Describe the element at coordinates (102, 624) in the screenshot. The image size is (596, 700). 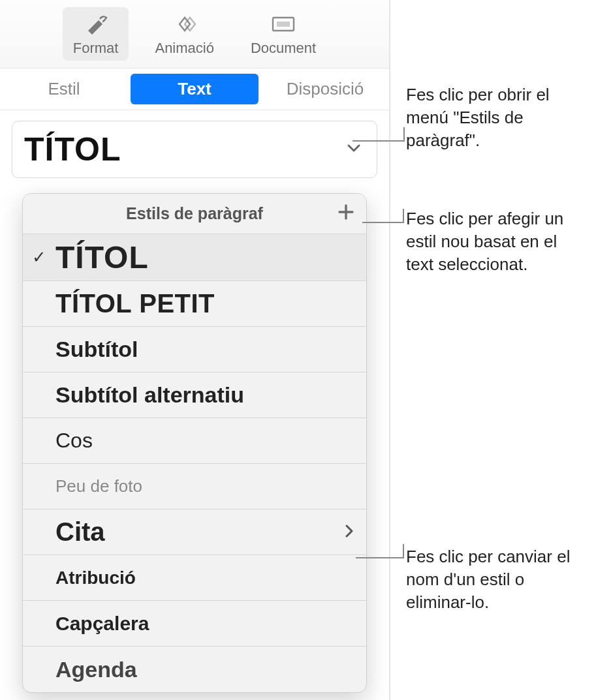
I see `style-item-label: Capçalera` at that location.